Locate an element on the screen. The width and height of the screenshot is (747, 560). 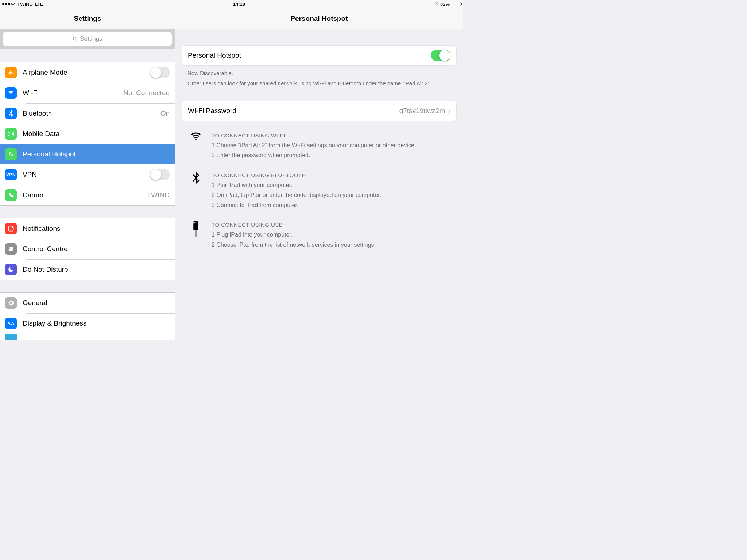
sidebar-item-label: Airplane Mode is located at coordinates (86, 73).